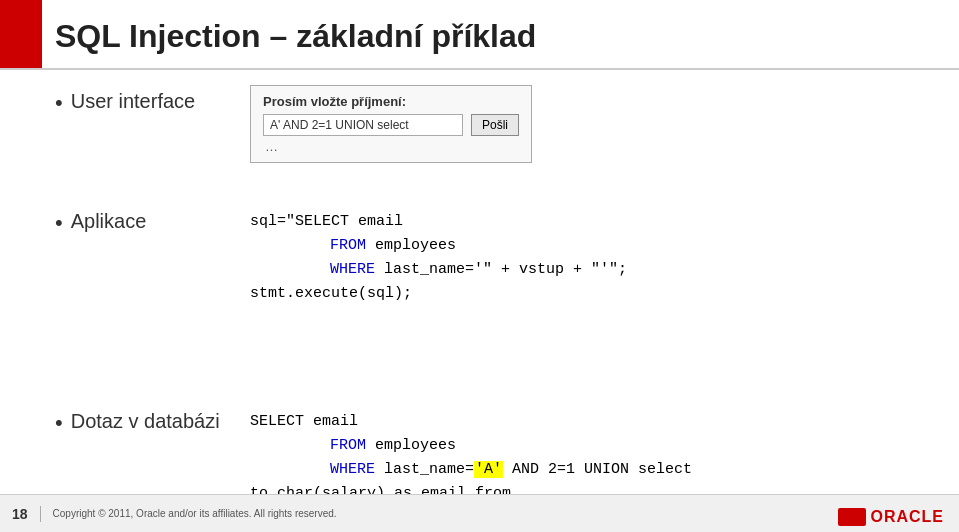 The height and width of the screenshot is (532, 959). Describe the element at coordinates (391, 102) in the screenshot. I see `ui-mock-label: Prosím vložte příjmení:` at that location.